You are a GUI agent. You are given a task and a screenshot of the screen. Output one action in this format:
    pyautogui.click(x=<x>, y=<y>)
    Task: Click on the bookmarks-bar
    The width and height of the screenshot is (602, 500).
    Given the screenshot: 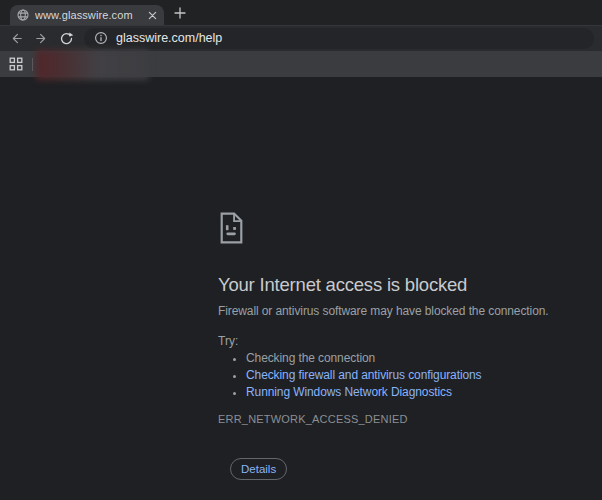 What is the action you would take?
    pyautogui.click(x=301, y=64)
    